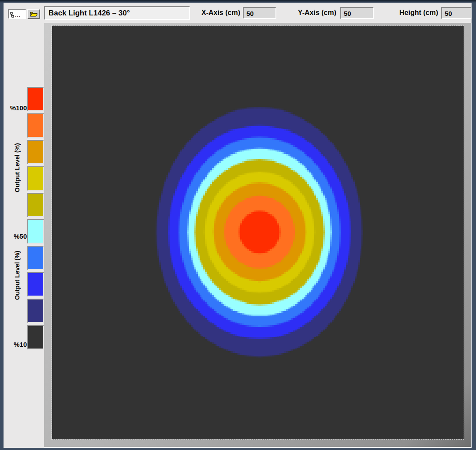  I want to click on legend-tick-50: %50, so click(15, 236).